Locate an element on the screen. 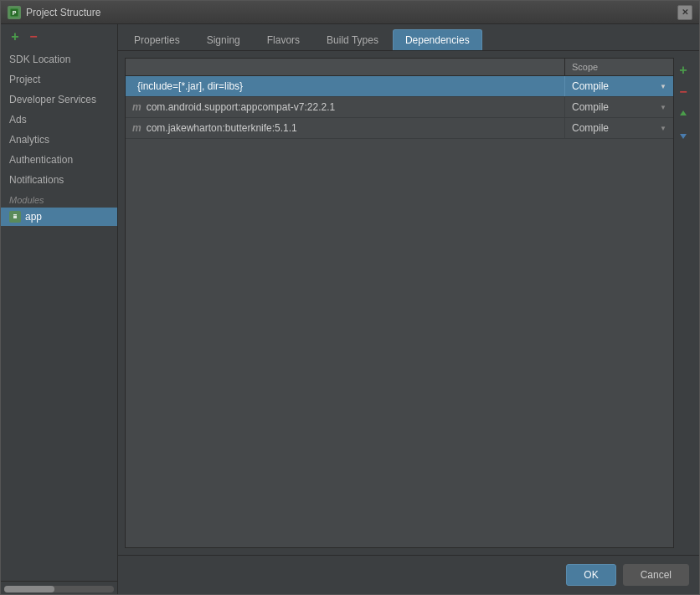 The height and width of the screenshot is (595, 700). ok-button: OK is located at coordinates (591, 575).